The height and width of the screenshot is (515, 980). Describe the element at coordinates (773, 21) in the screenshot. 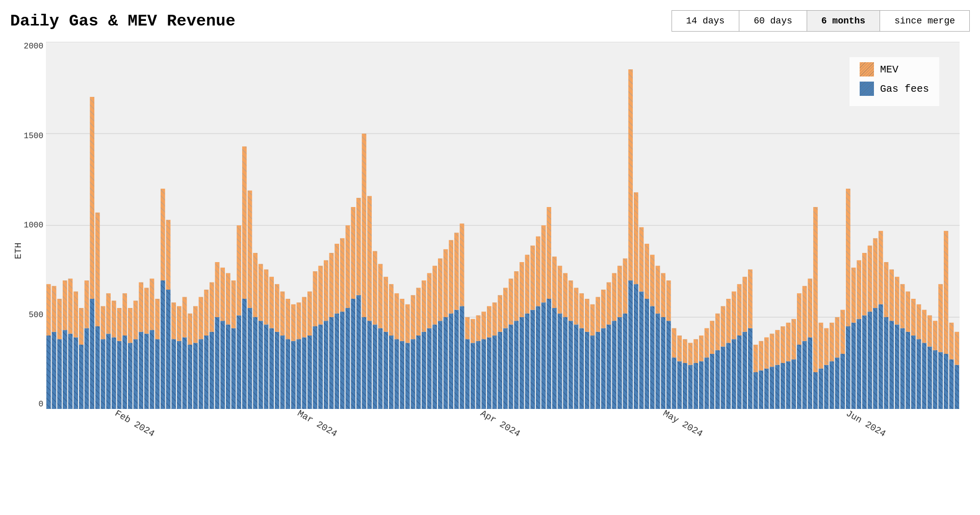

I see `filter-60d: 60 days` at that location.